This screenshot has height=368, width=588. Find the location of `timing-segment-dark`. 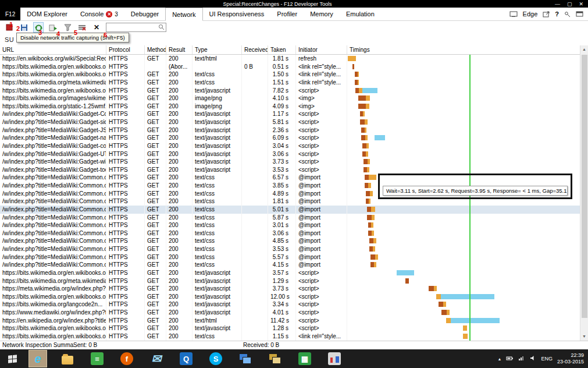

timing-segment-dark is located at coordinates (407, 281).